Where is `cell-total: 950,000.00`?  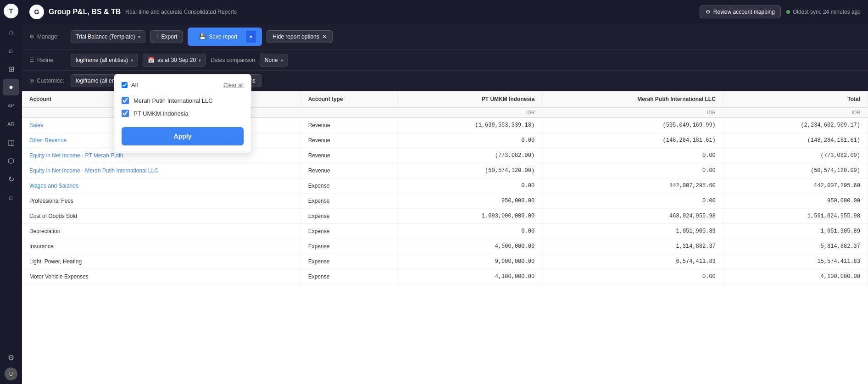 cell-total: 950,000.00 is located at coordinates (796, 201).